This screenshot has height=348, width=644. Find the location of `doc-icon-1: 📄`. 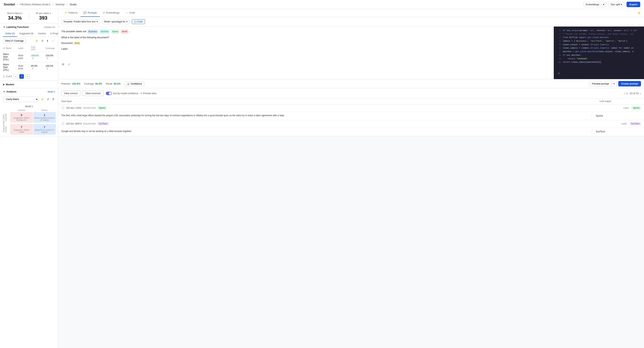

doc-icon-1: 📄 is located at coordinates (63, 124).